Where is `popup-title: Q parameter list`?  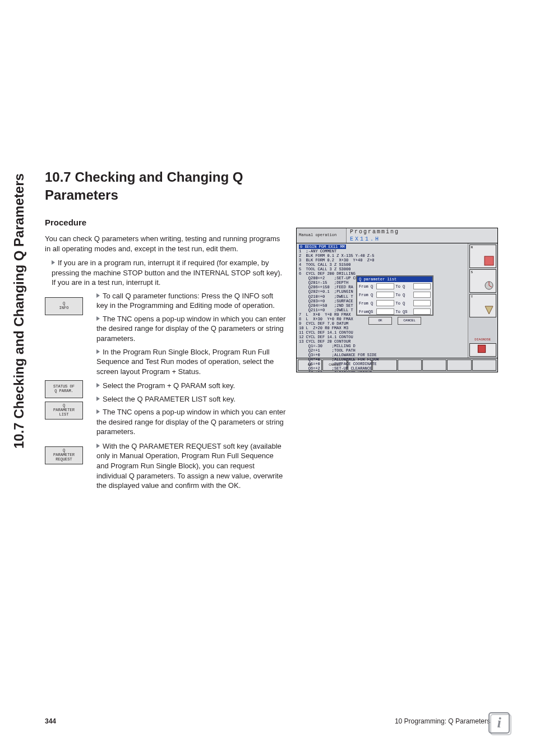 popup-title: Q parameter list is located at coordinates (395, 279).